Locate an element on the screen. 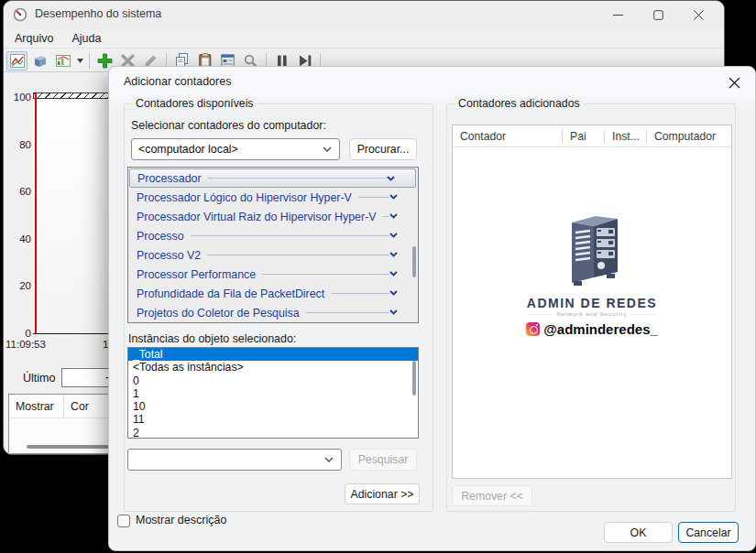  instance-row: 11 is located at coordinates (273, 419).